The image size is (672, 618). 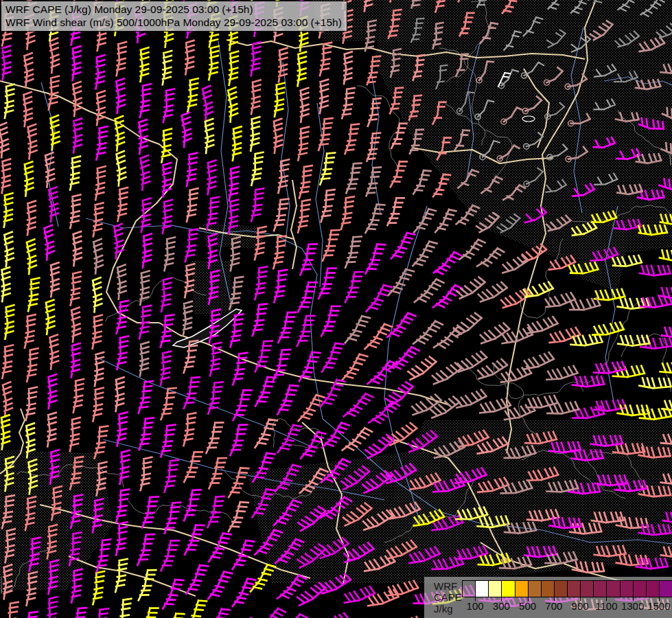 I want to click on legend-value-label: 100, so click(x=475, y=606).